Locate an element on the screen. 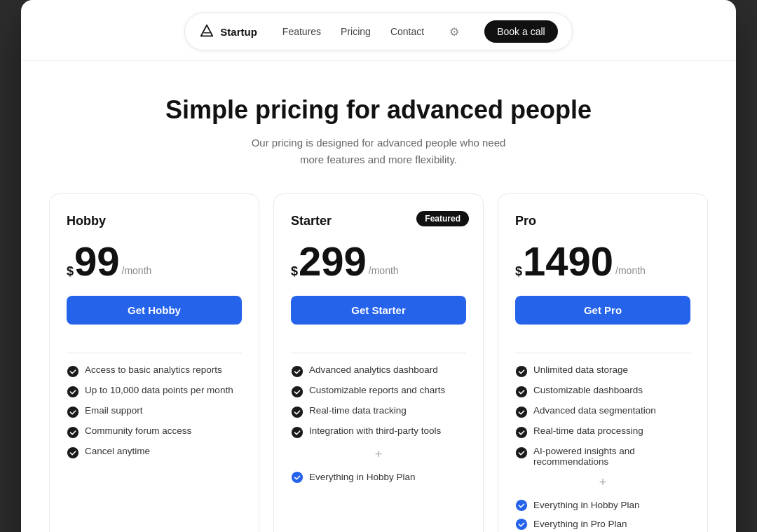 This screenshot has height=532, width=757. list-item: Cancel anytime is located at coordinates (154, 453).